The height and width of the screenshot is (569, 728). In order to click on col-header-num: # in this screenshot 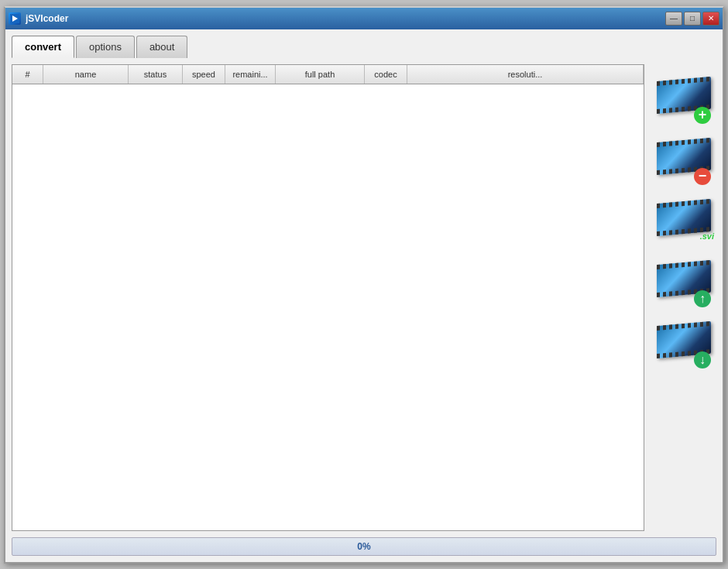, I will do `click(28, 74)`.